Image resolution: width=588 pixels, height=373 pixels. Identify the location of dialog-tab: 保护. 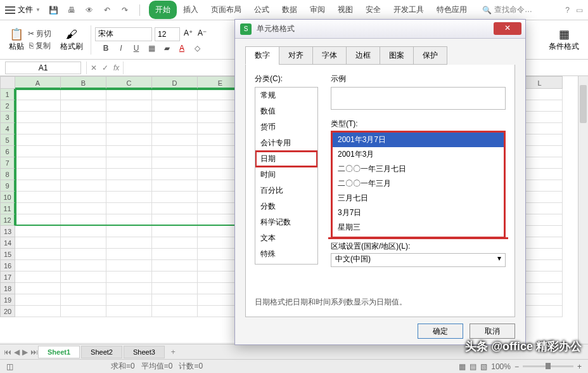
(430, 56).